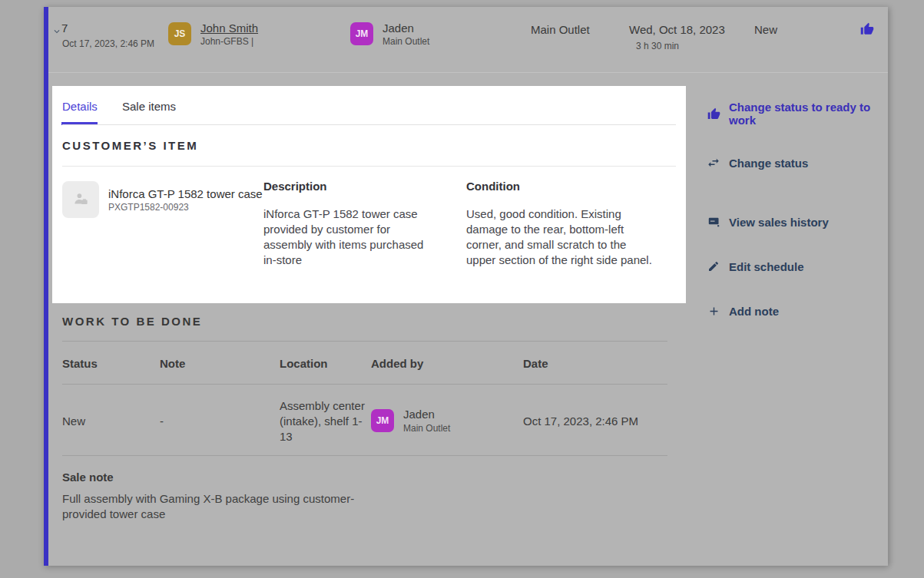 The width and height of the screenshot is (924, 578). Describe the element at coordinates (714, 266) in the screenshot. I see `pencil-icon` at that location.